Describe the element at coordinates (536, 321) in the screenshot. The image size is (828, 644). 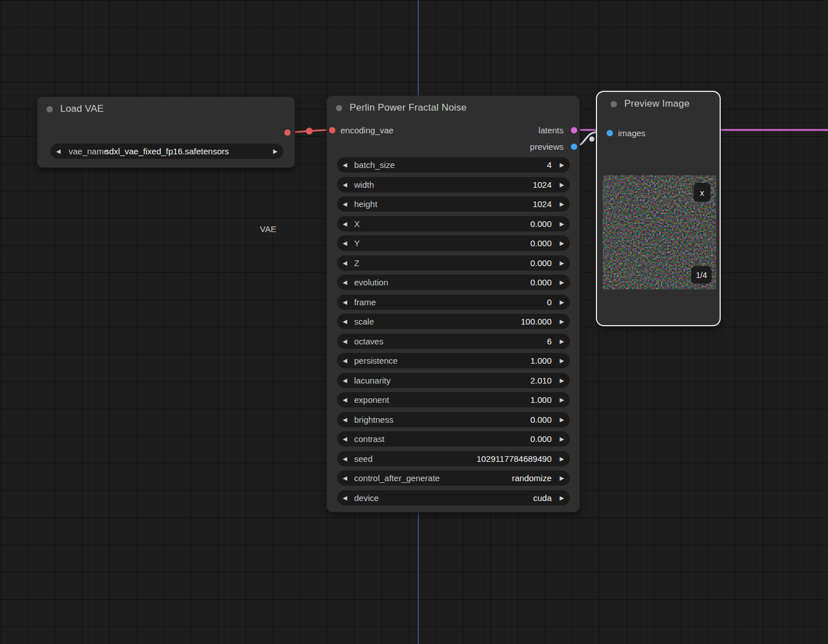
I see `widget-value: 100.000` at that location.